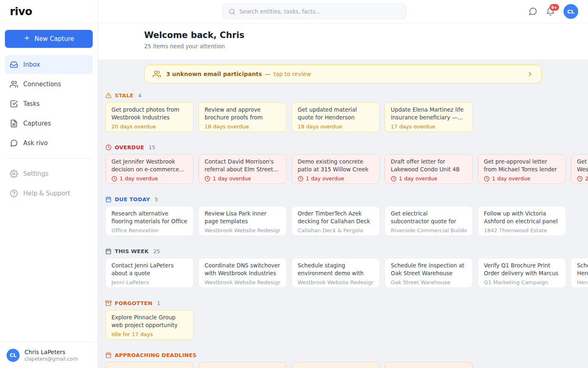 The height and width of the screenshot is (368, 588). What do you see at coordinates (343, 303) in the screenshot?
I see `section-header: FORGOTTEN 1` at bounding box center [343, 303].